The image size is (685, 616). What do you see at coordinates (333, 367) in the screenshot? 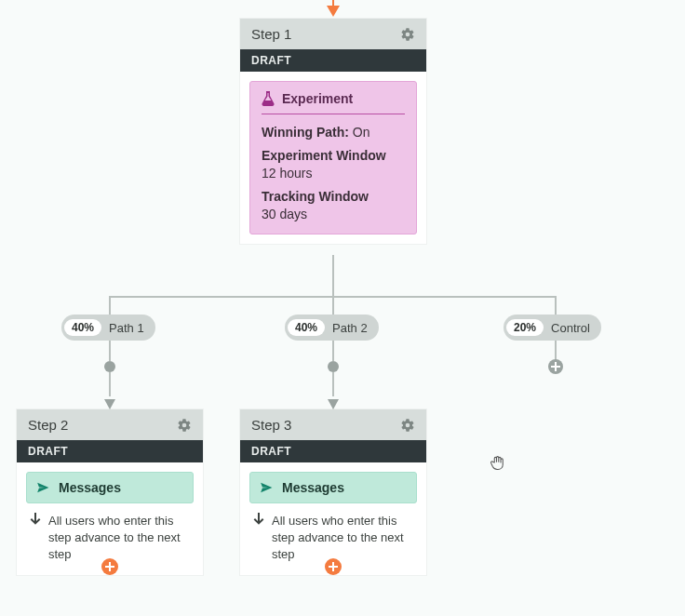
I see `node-dot-col1` at bounding box center [333, 367].